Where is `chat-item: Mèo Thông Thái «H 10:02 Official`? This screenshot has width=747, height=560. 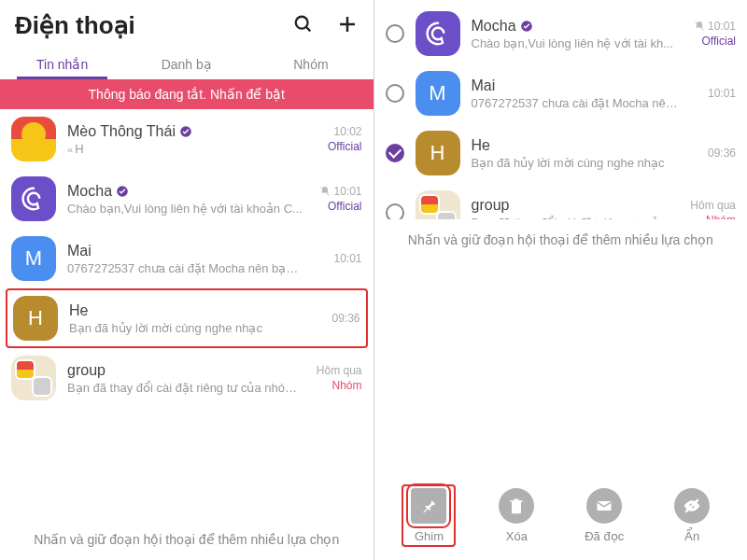
chat-item: Mèo Thông Thái «H 10:02 Official is located at coordinates (187, 139).